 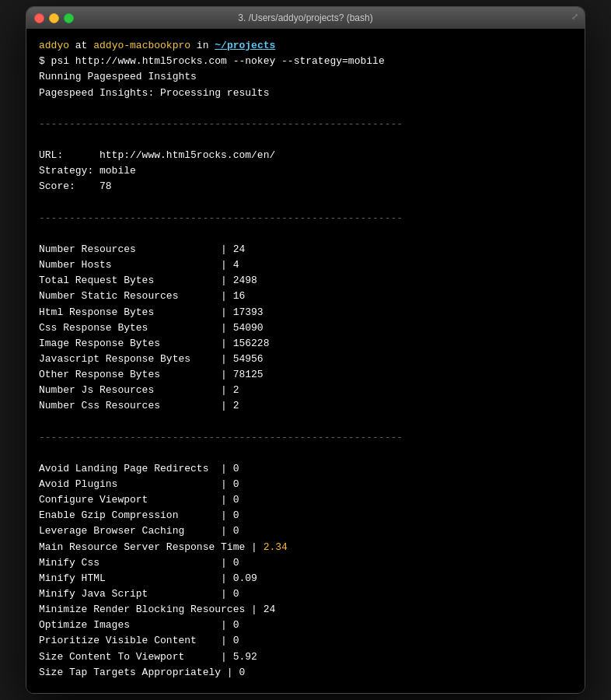 I want to click on highlight-value: 2.34, so click(x=275, y=548).